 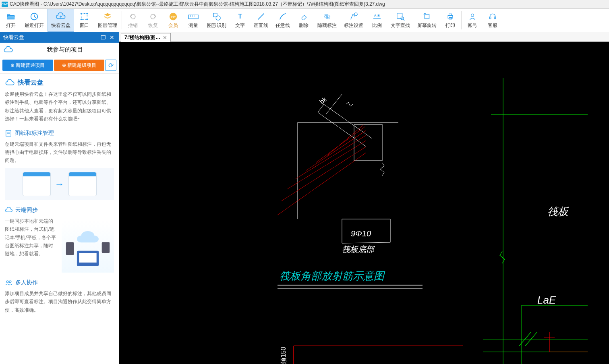 What do you see at coordinates (8, 133) in the screenshot?
I see `document-icon` at bounding box center [8, 133].